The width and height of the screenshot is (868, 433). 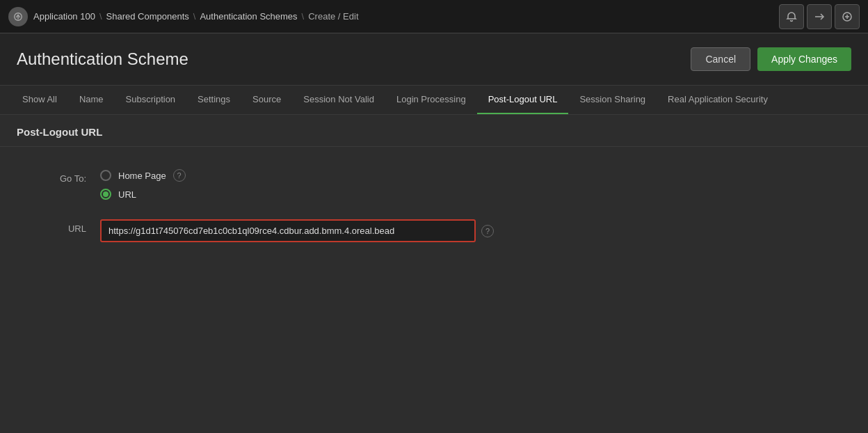 What do you see at coordinates (64, 17) in the screenshot?
I see `breadcrumb-app: Application 100` at bounding box center [64, 17].